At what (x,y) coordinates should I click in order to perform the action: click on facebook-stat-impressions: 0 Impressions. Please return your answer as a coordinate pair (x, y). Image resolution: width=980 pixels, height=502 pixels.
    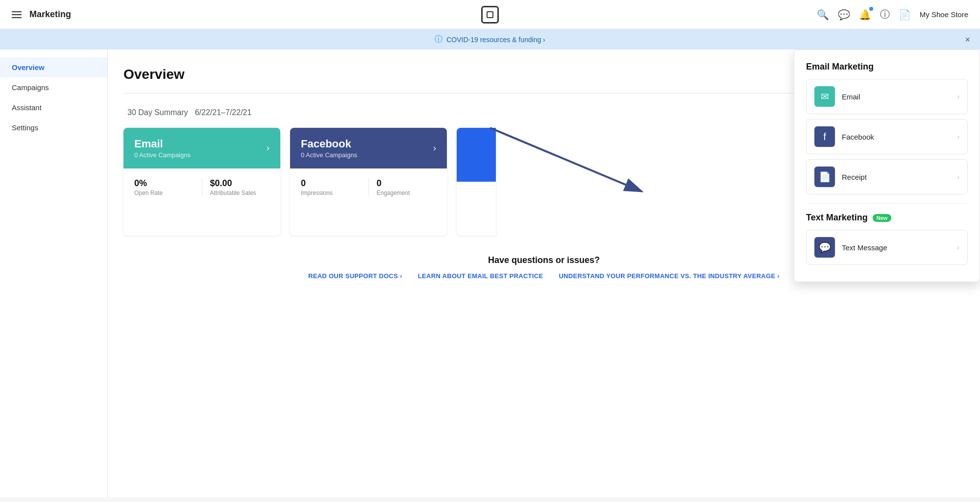
    Looking at the image, I should click on (335, 187).